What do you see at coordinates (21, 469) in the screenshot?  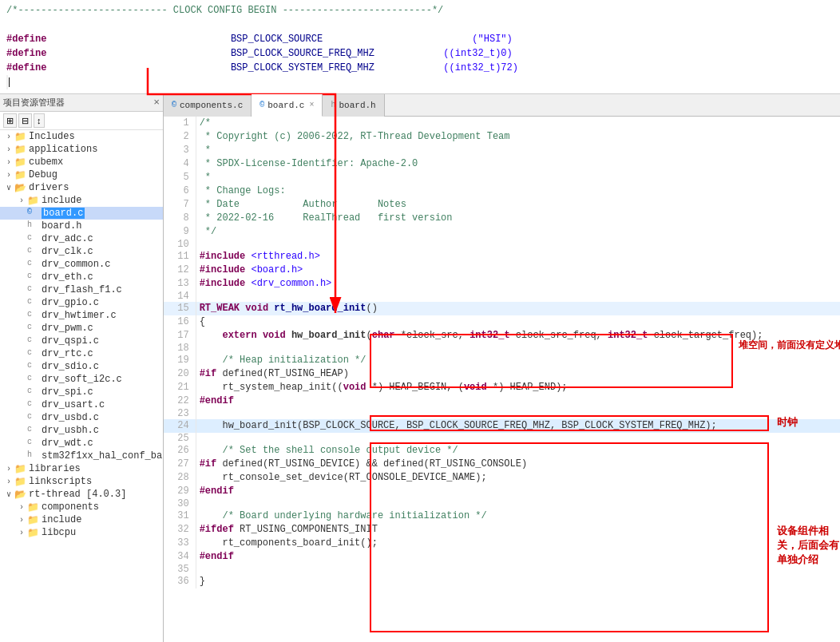 I see `libraries-folder-icon: 📁` at bounding box center [21, 469].